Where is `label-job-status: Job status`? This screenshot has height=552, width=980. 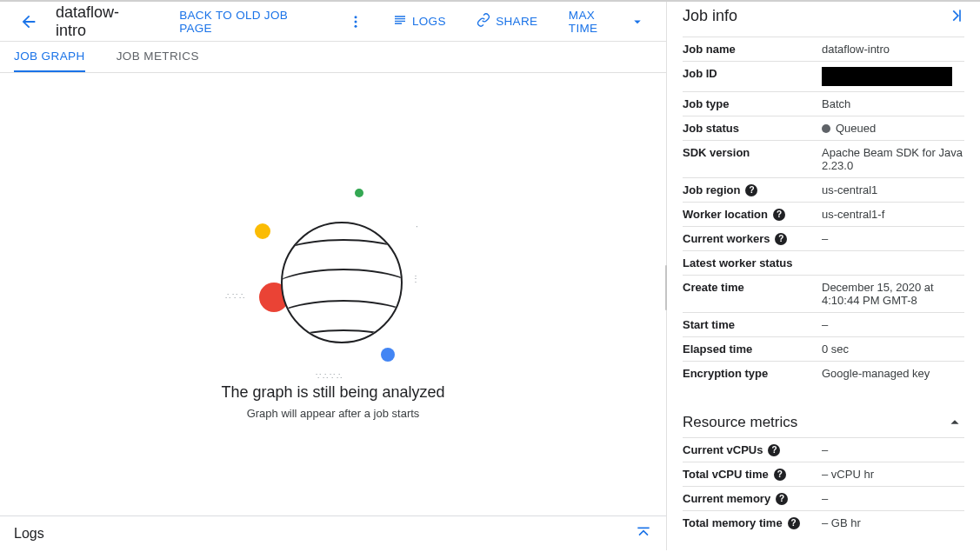
label-job-status: Job status is located at coordinates (752, 129).